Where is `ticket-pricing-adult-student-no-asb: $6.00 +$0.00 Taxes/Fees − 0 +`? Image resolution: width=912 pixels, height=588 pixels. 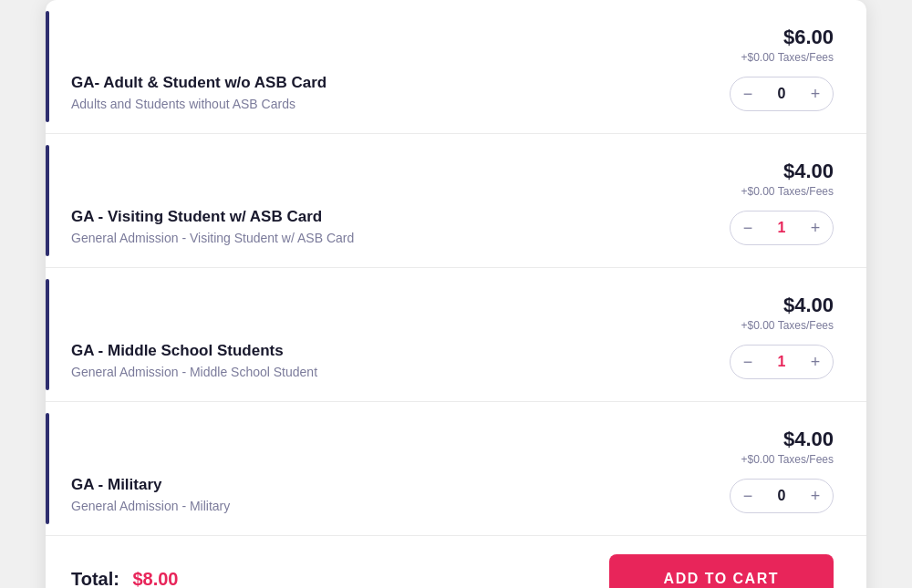 ticket-pricing-adult-student-no-asb: $6.00 +$0.00 Taxes/Fees − 0 + is located at coordinates (751, 68).